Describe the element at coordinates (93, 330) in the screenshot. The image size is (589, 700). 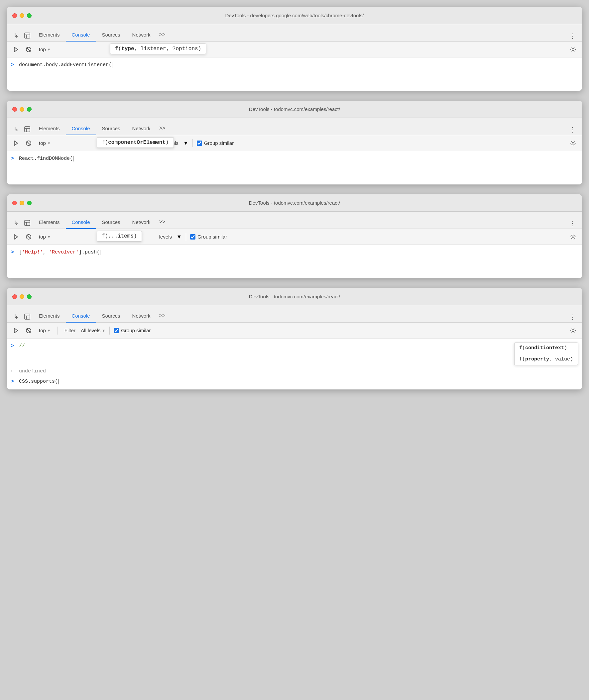
I see `levels-selector-4: All levels ▼` at that location.